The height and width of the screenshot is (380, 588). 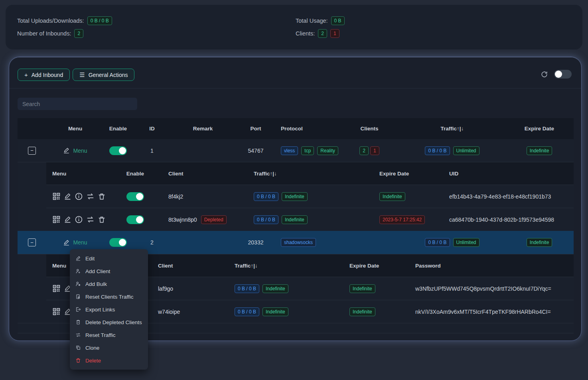 What do you see at coordinates (188, 312) in the screenshot?
I see `client-name: w74ioipe` at bounding box center [188, 312].